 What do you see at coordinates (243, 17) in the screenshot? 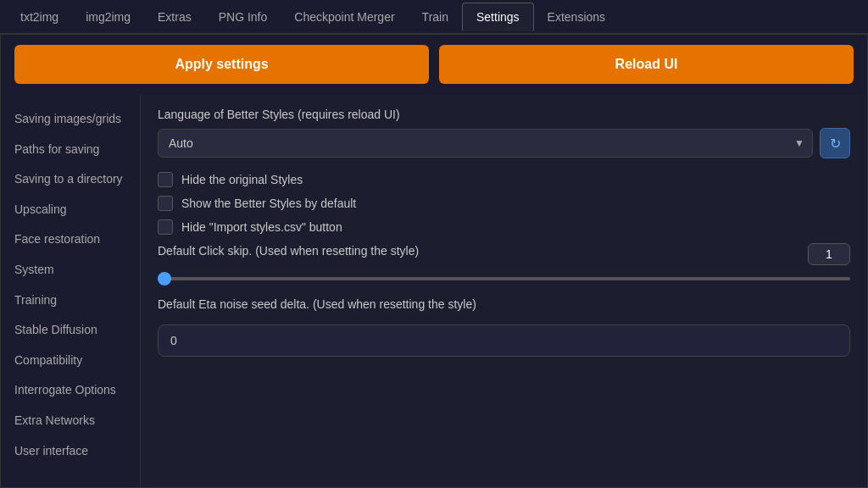
I see `tab-png-info: PNG Info` at bounding box center [243, 17].